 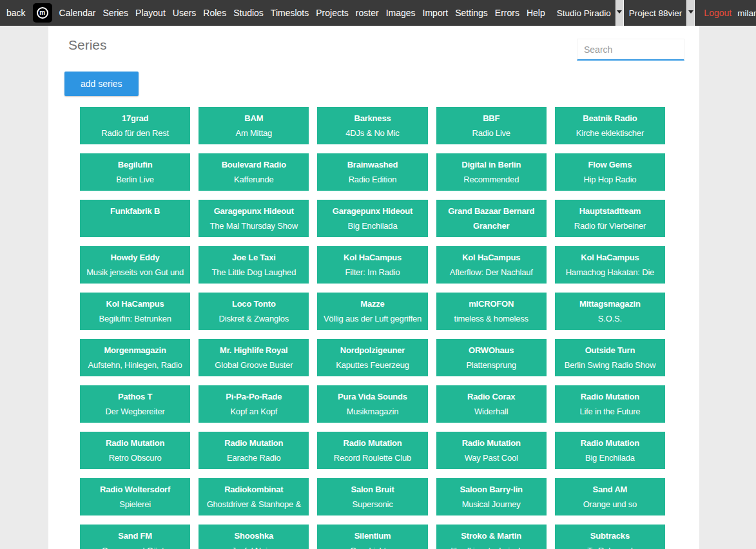 What do you see at coordinates (491, 450) in the screenshot?
I see `series-card: Radio MutationWay Past Cool` at bounding box center [491, 450].